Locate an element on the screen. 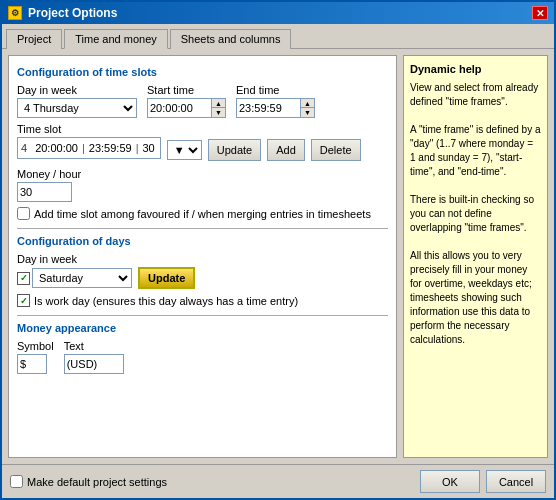  delete-slot-button: Delete is located at coordinates (336, 150).